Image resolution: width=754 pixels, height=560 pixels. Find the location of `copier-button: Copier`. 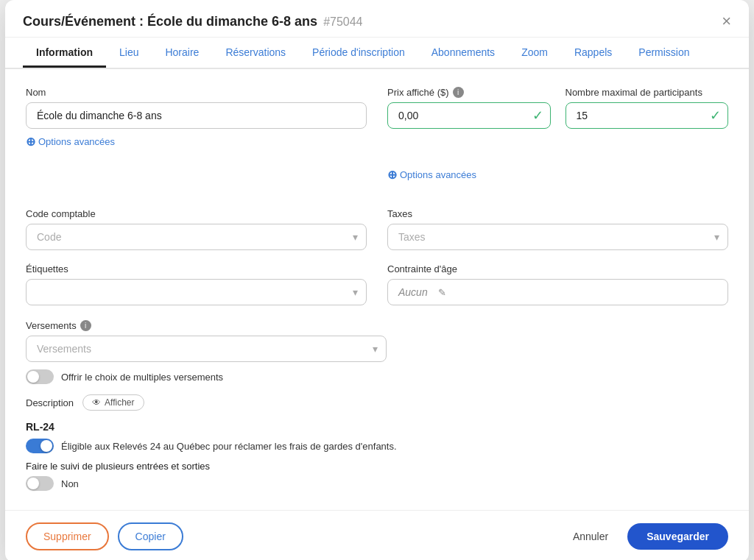

copier-button: Copier is located at coordinates (150, 536).